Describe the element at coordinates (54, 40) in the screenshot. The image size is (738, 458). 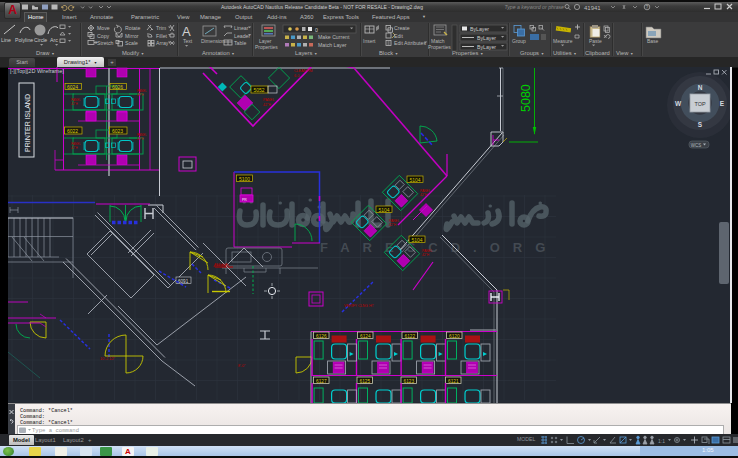
I see `svg-text: Arc` at that location.